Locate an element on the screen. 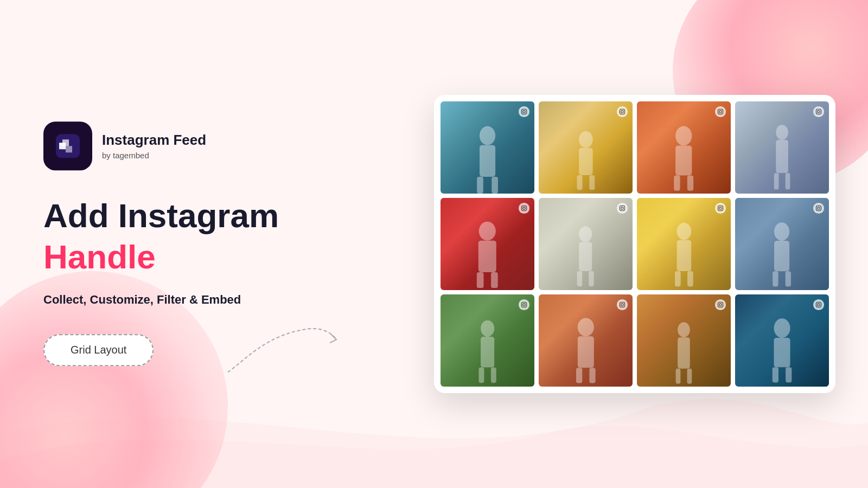 This screenshot has height=488, width=868. subtitle-text: Collect, Customize, Filter & Embed is located at coordinates (161, 300).